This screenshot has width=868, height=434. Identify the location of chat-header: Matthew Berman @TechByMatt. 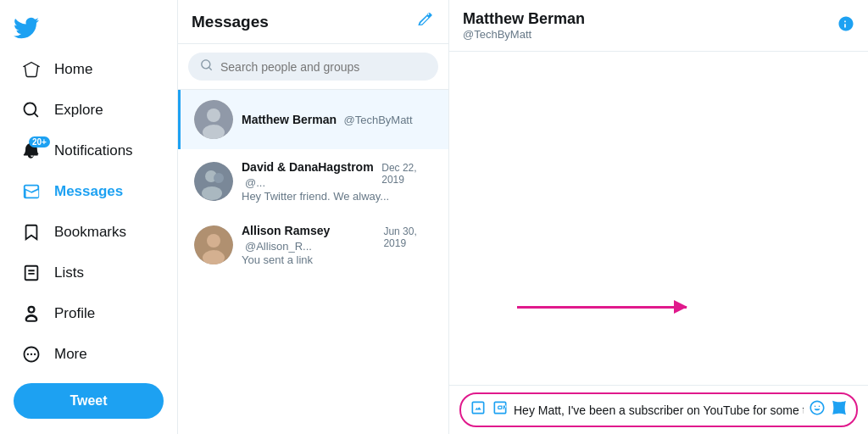
(659, 25).